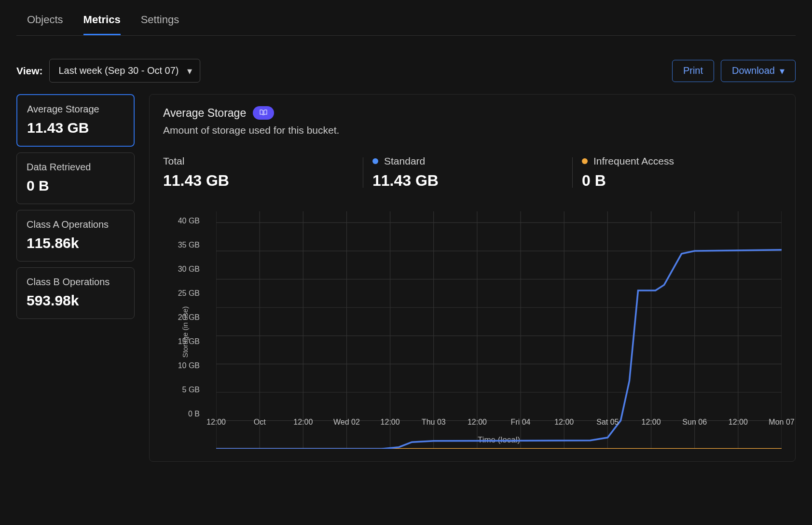 The width and height of the screenshot is (812, 525). What do you see at coordinates (205, 113) in the screenshot?
I see `panel-title: Average Storage` at bounding box center [205, 113].